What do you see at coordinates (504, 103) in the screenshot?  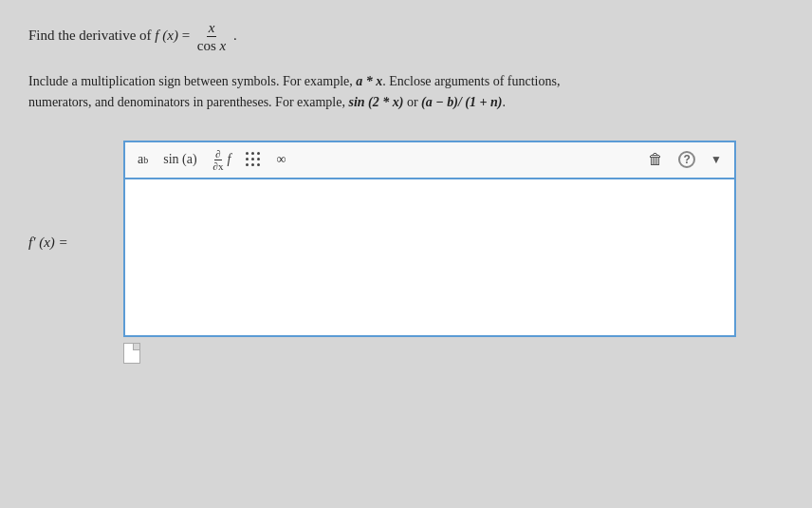 I see `instructions-end: .` at bounding box center [504, 103].